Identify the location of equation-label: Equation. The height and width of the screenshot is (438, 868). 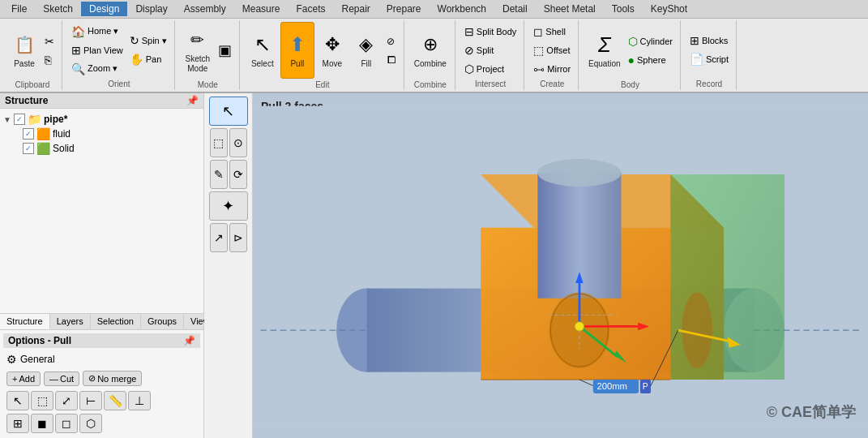
(605, 64).